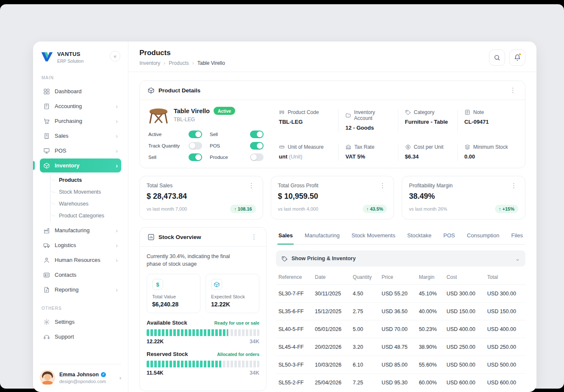 The height and width of the screenshot is (392, 564). What do you see at coordinates (257, 134) in the screenshot?
I see `toggle-sell` at bounding box center [257, 134].